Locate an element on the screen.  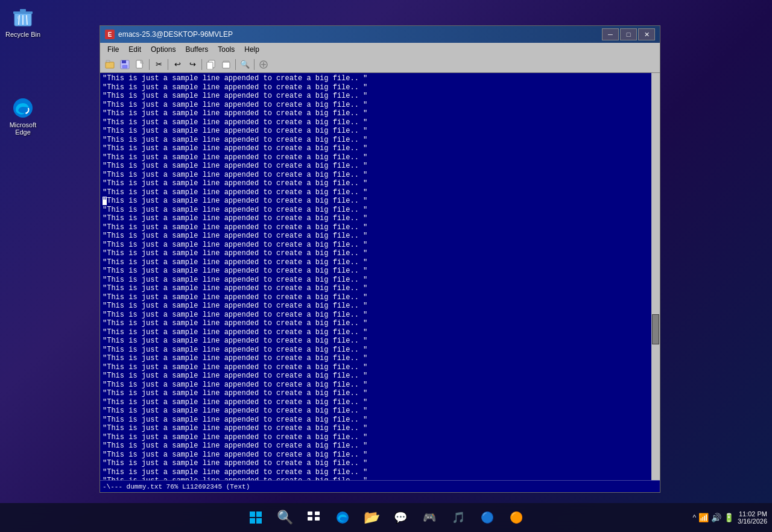
emacs-title-icon: E is located at coordinates (110, 34).